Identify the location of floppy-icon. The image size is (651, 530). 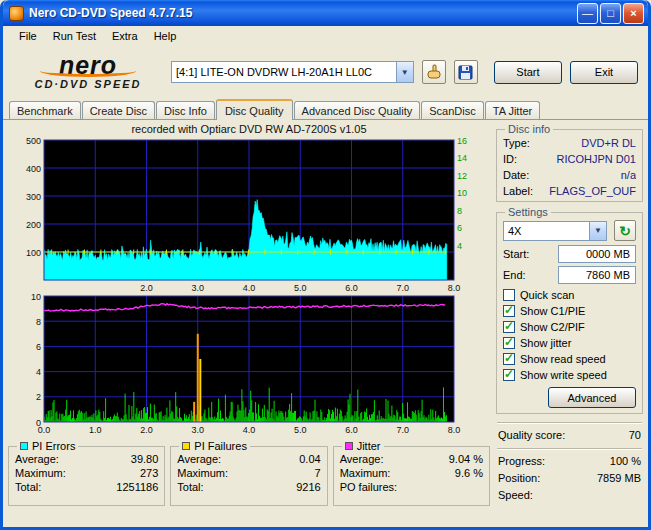
(466, 72).